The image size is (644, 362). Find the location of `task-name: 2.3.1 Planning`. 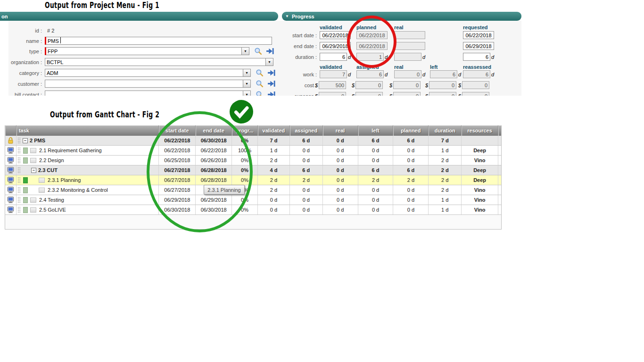

task-name: 2.3.1 Planning is located at coordinates (64, 180).